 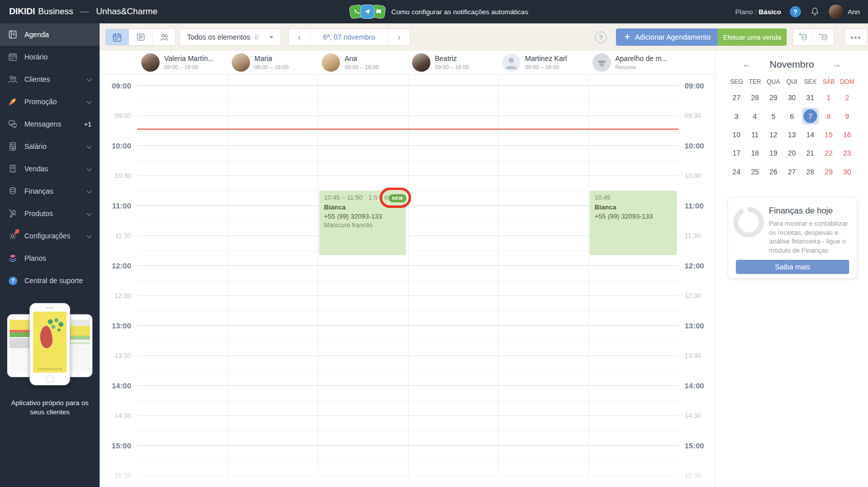 What do you see at coordinates (634, 63) in the screenshot?
I see `staff-column-header-aparelho-de-m: Aparelho de m...Recurso` at bounding box center [634, 63].